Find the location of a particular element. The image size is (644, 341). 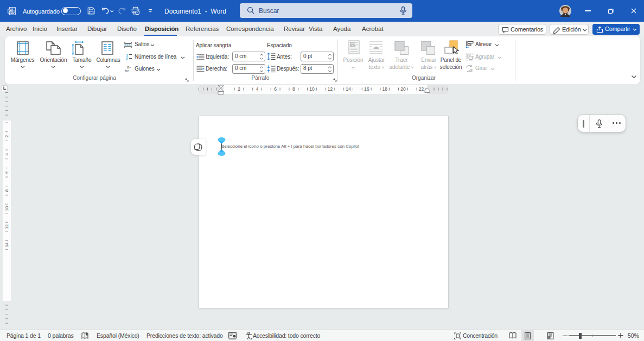

svg-text: 22 is located at coordinates (422, 89).